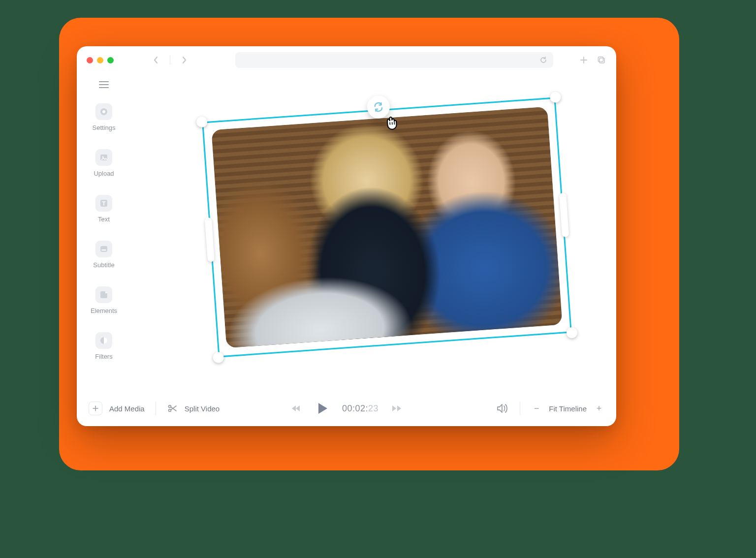 The image size is (756, 558). Describe the element at coordinates (104, 209) in the screenshot. I see `sidebar-item-text: Text` at that location.